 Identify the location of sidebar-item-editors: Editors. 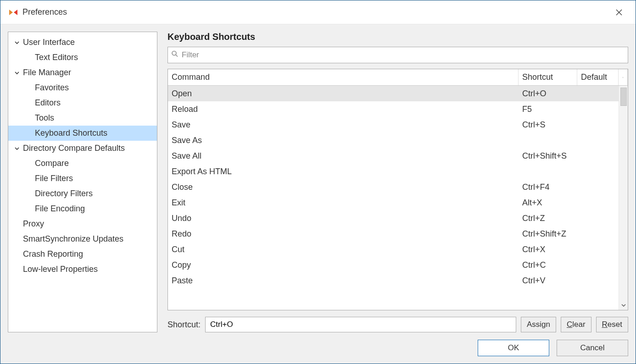
(83, 103).